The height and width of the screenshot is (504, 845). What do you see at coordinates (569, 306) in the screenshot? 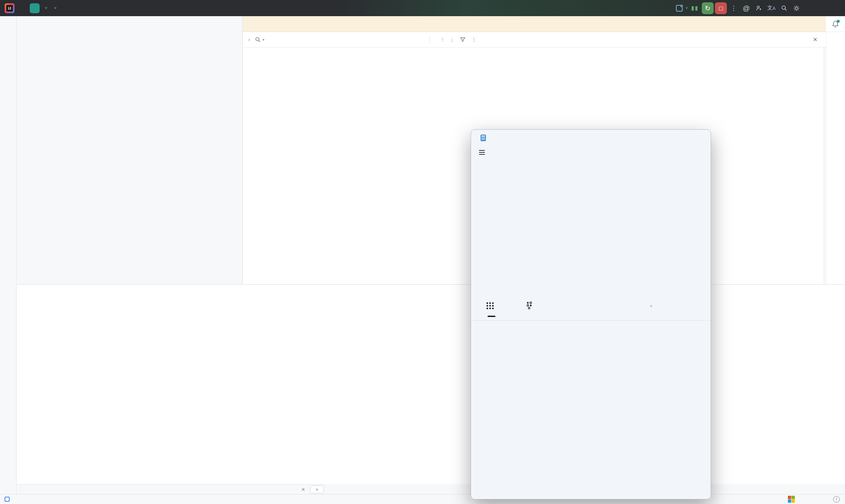
I see `calculator-toolbar: ˅` at bounding box center [569, 306].